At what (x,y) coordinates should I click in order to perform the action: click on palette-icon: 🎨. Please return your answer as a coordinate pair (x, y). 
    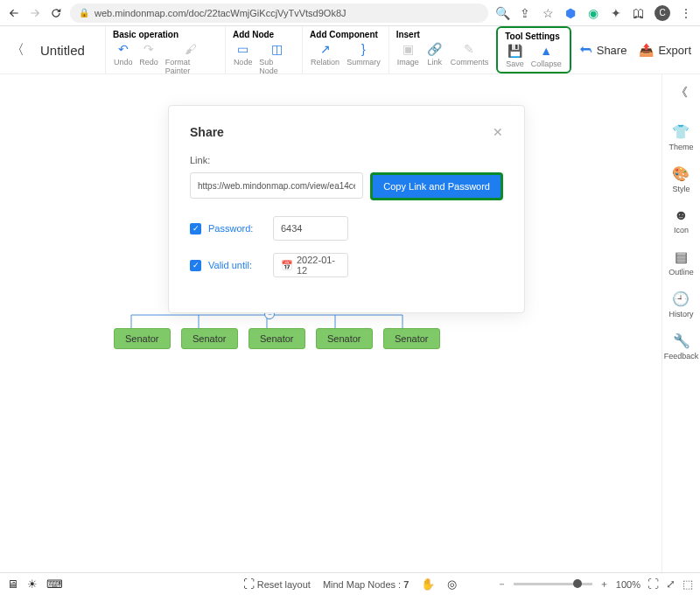
    Looking at the image, I should click on (681, 173).